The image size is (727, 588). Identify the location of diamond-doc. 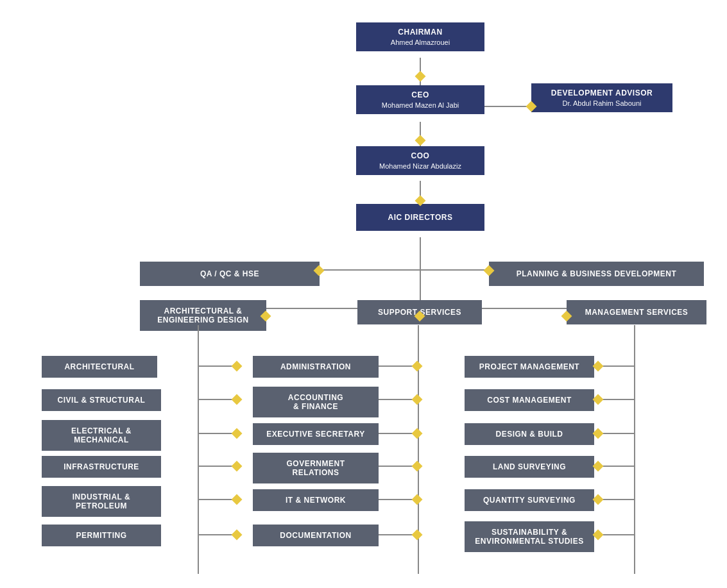
(417, 535).